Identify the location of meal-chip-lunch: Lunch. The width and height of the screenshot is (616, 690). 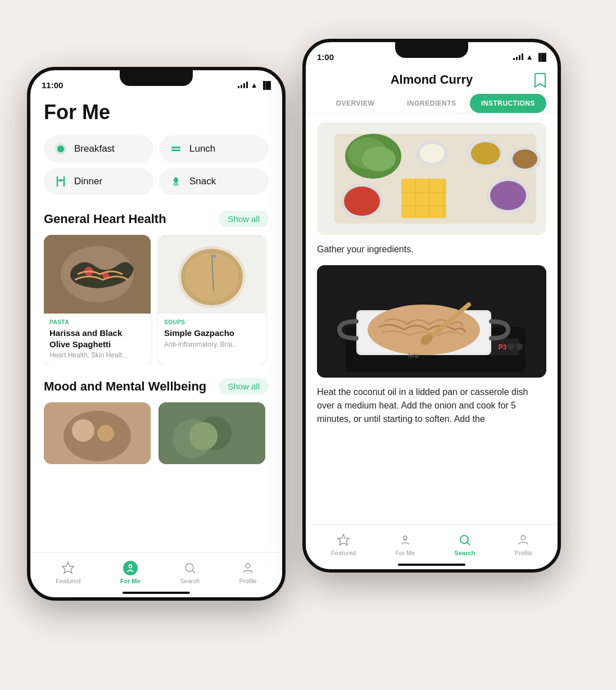
(214, 149).